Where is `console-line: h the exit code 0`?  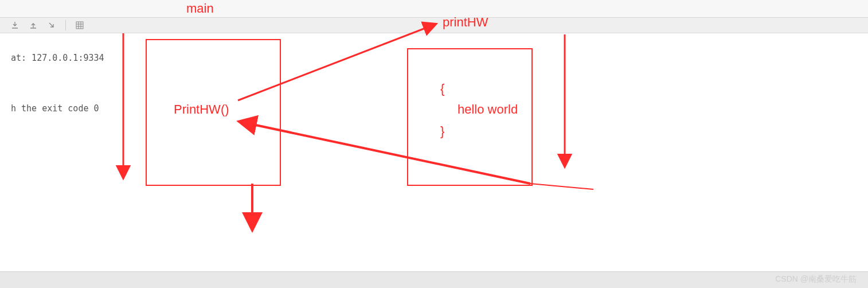 console-line: h the exit code 0 is located at coordinates (55, 108).